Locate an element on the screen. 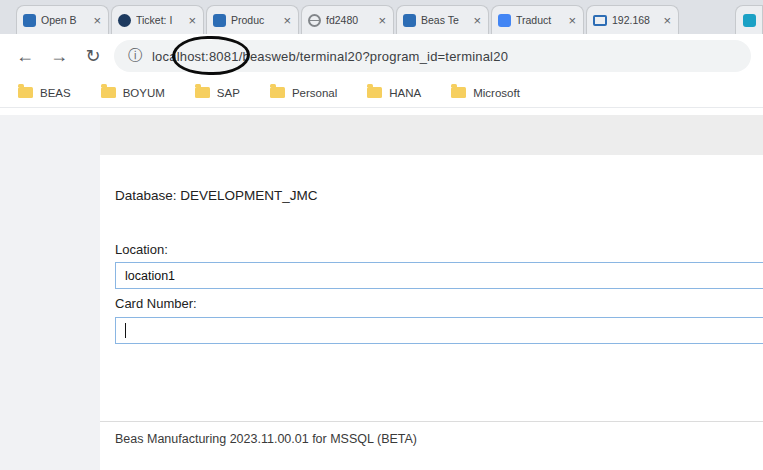  database-line: Database: DEVELOPMENT_JMC is located at coordinates (216, 196).